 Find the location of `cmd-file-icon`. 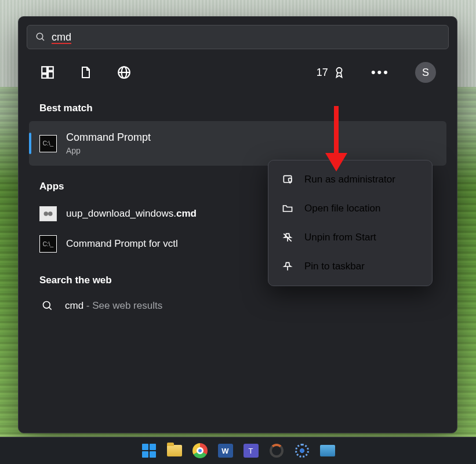

cmd-file-icon is located at coordinates (48, 214).